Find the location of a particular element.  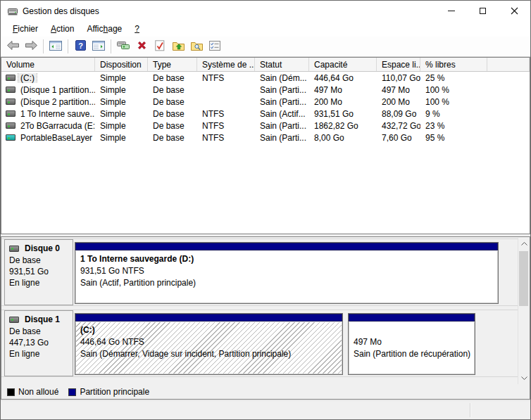

menu-item-affichage: Affichage is located at coordinates (104, 29).